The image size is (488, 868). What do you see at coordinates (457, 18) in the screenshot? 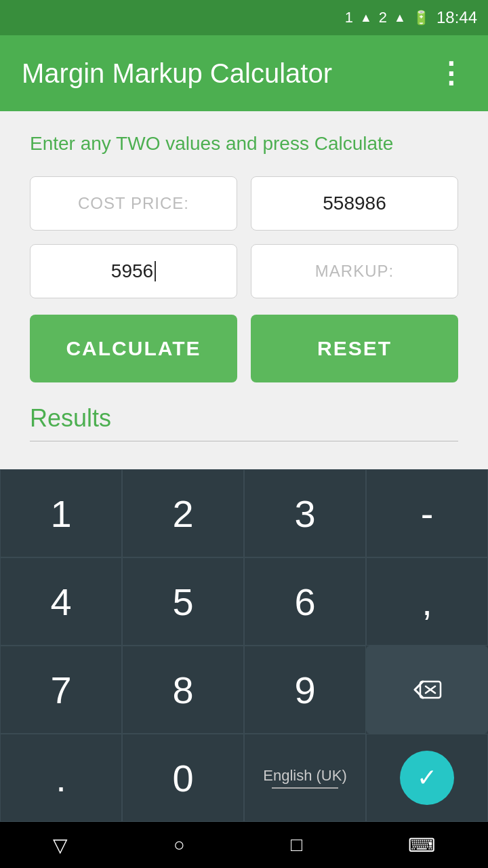
I see `status-time: 18:44` at bounding box center [457, 18].